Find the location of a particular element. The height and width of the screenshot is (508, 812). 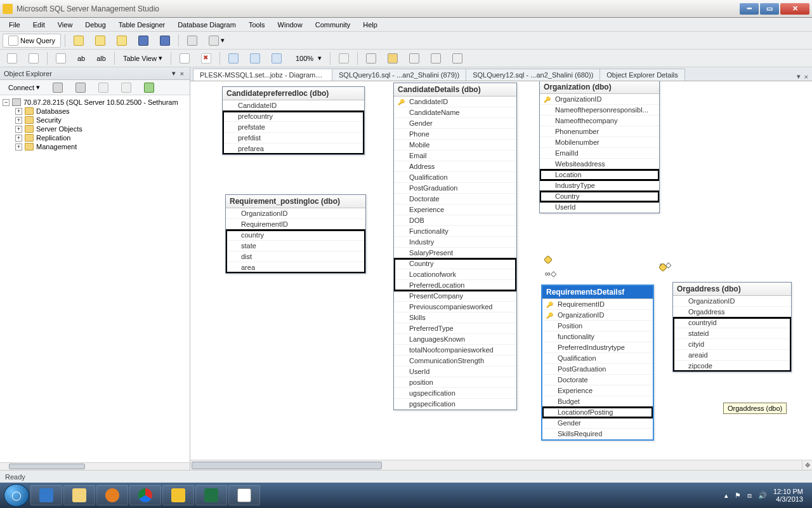

key-button is located at coordinates (393, 58).